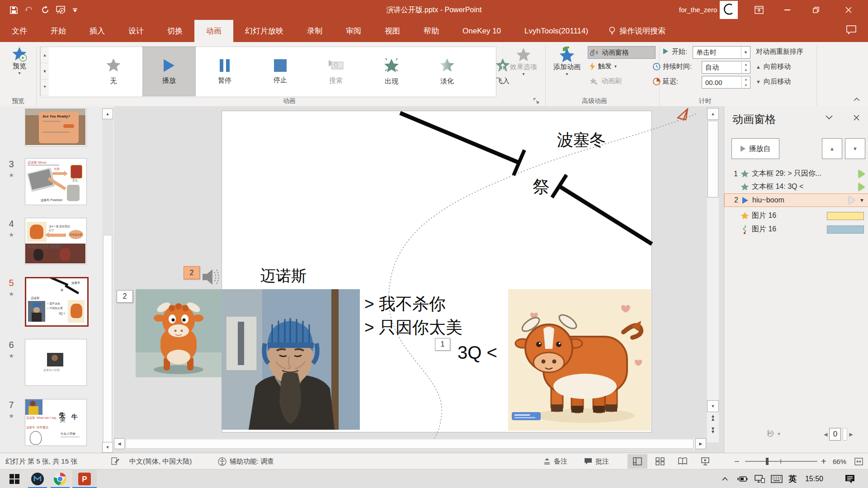  I want to click on animation-fade: 淡化, so click(447, 71).